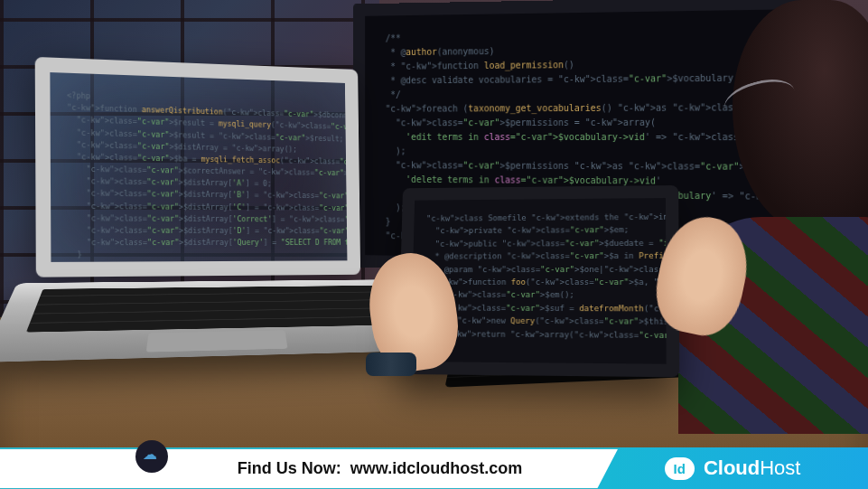 This screenshot has height=489, width=868. I want to click on brand-name: CloudHost, so click(752, 468).